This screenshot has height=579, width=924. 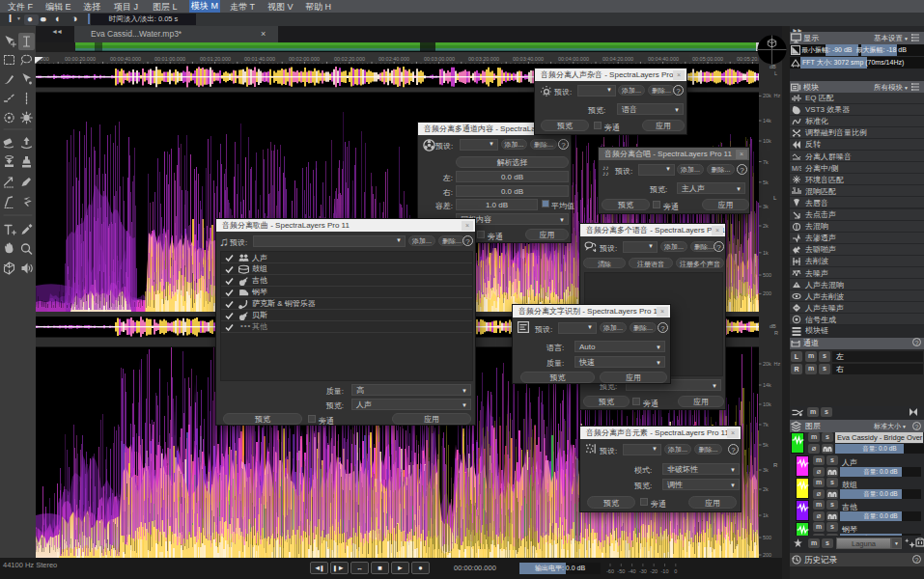 What do you see at coordinates (260, 59) in the screenshot?
I see `svg-text: 00:01:40.000` at bounding box center [260, 59].